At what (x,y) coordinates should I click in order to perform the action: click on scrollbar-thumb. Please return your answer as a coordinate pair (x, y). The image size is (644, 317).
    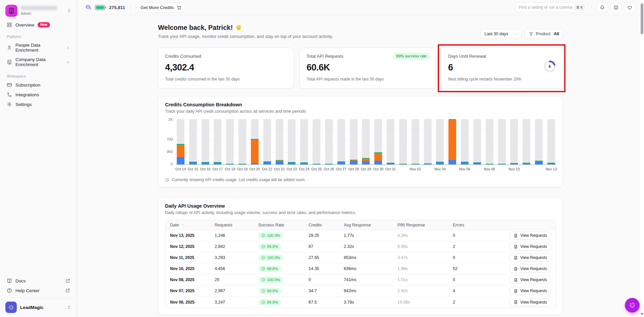
    Looking at the image, I should click on (642, 19).